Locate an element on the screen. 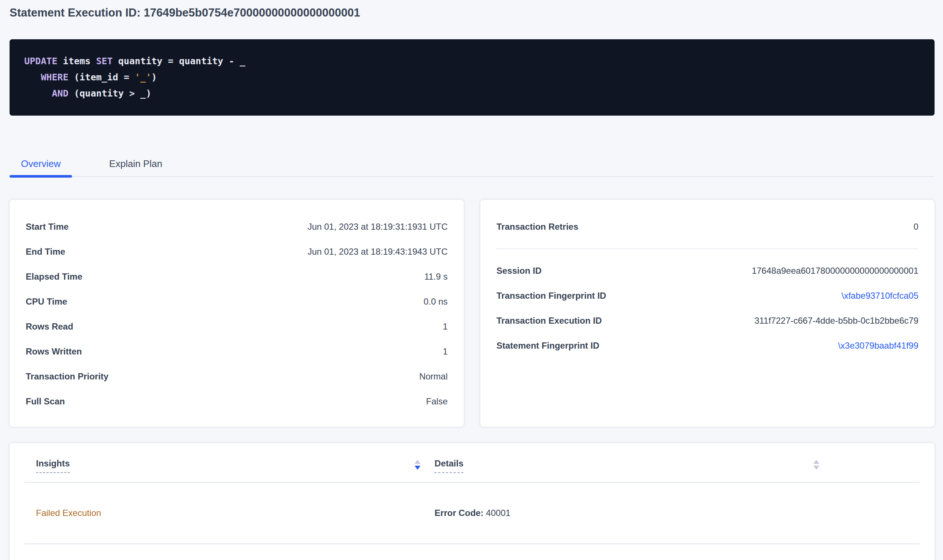  table-row: Failed Execution Error Code: 40001 is located at coordinates (472, 513).